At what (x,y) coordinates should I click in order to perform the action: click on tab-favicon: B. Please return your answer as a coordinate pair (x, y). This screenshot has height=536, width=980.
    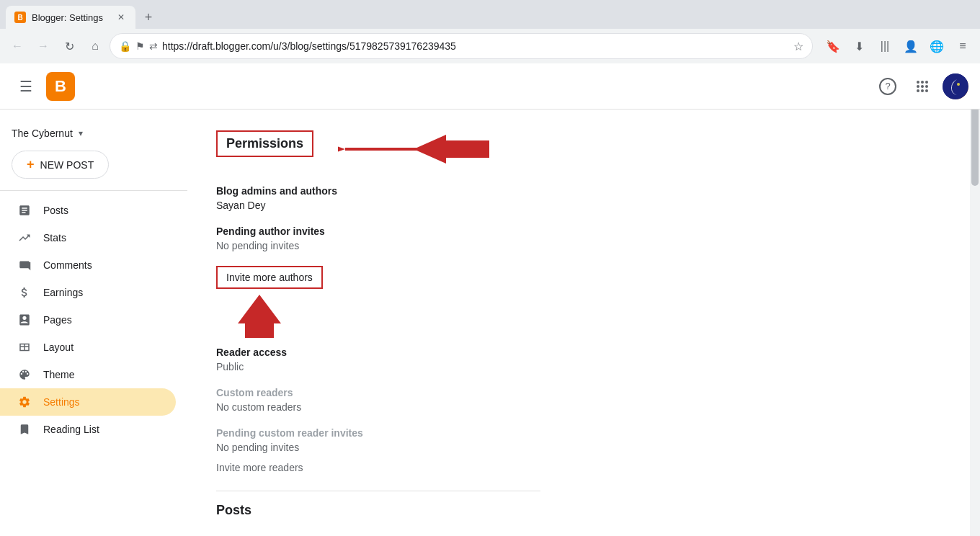
    Looking at the image, I should click on (20, 17).